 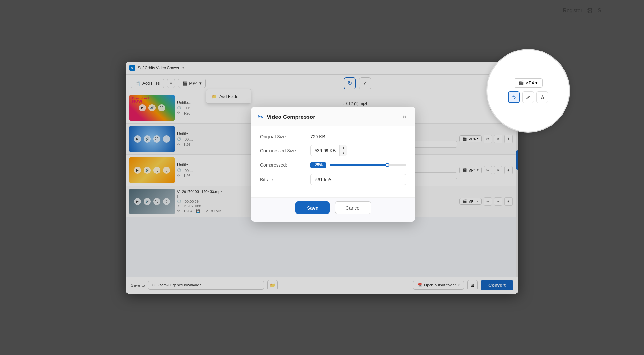 What do you see at coordinates (514, 97) in the screenshot?
I see `mag-compressor-button` at bounding box center [514, 97].